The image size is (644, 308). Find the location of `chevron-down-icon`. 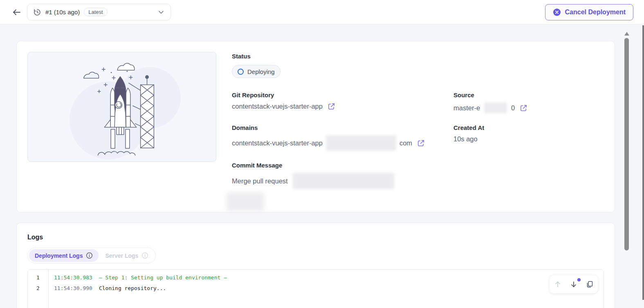

chevron-down-icon is located at coordinates (161, 12).